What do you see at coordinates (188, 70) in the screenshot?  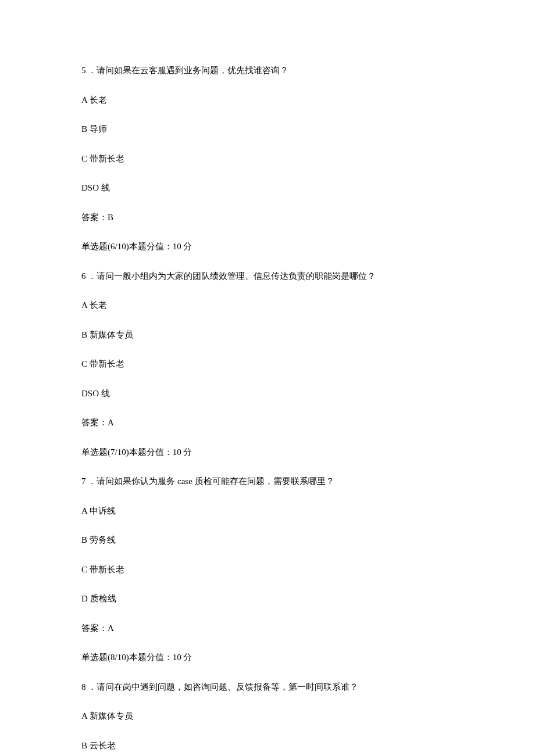 I see `question-text: ．请问如果在云客服遇到业务问题，优先找谁咨询？` at bounding box center [188, 70].